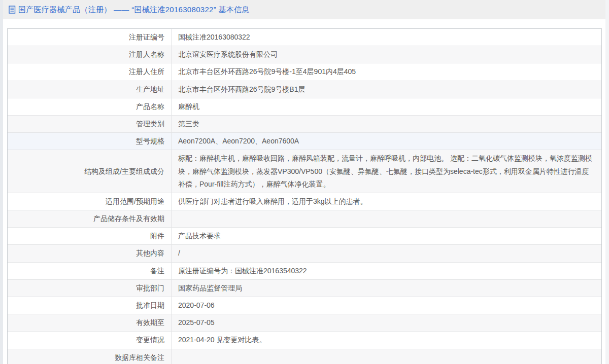  What do you see at coordinates (304, 253) in the screenshot?
I see `table-row: 其他内容/` at bounding box center [304, 253].